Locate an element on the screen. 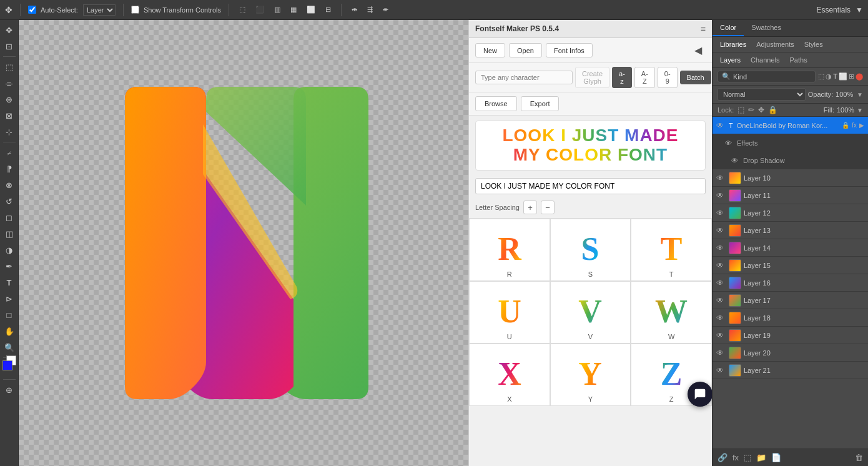 This screenshot has width=868, height=466. align-btn-5: ⬜ is located at coordinates (311, 10).